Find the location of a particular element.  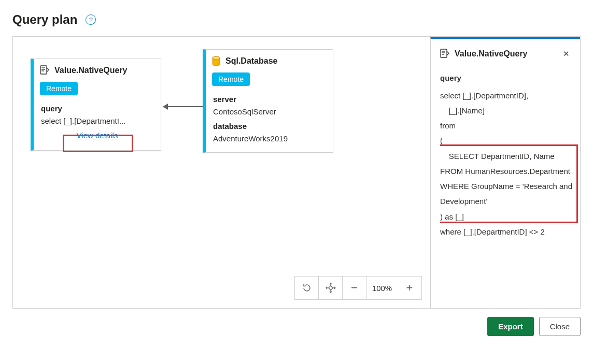

node-header: Value.NativeQuery is located at coordinates (97, 69).